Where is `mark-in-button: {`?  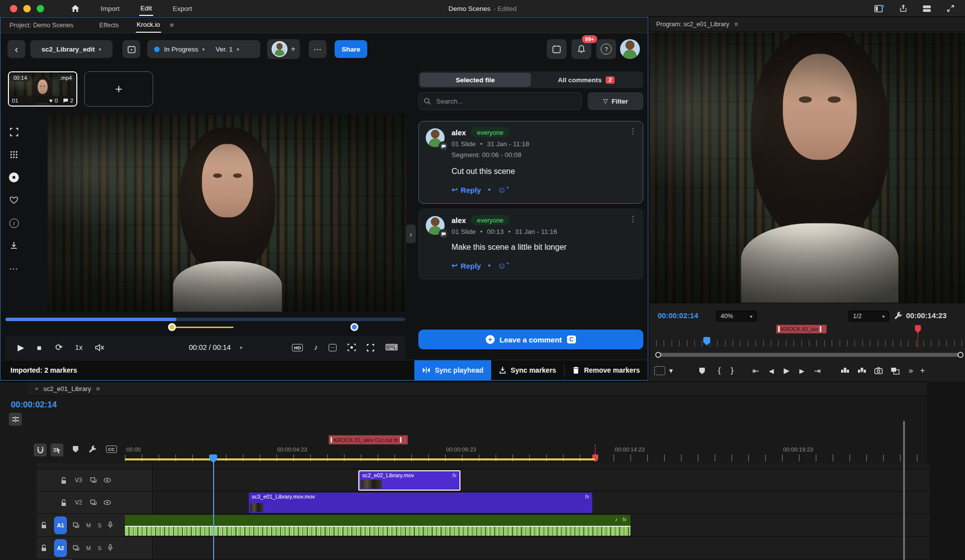 mark-in-button: { is located at coordinates (720, 371).